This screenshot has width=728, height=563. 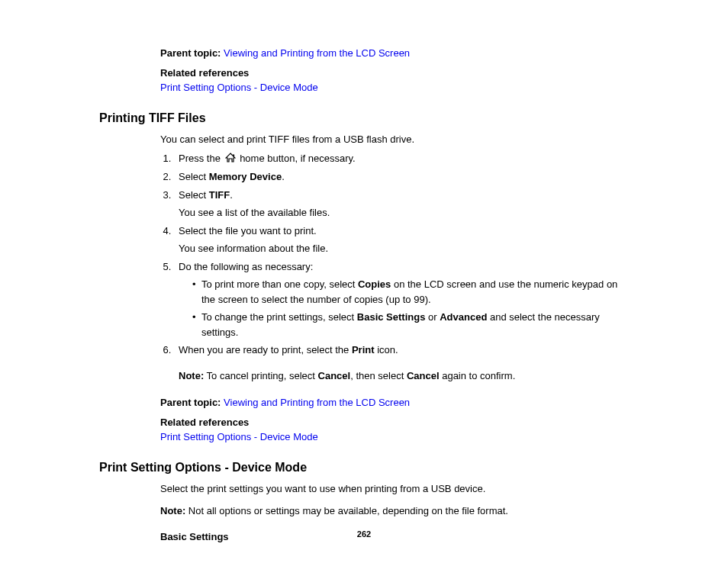 What do you see at coordinates (261, 375) in the screenshot?
I see `note-text: To cancel printing, select` at bounding box center [261, 375].